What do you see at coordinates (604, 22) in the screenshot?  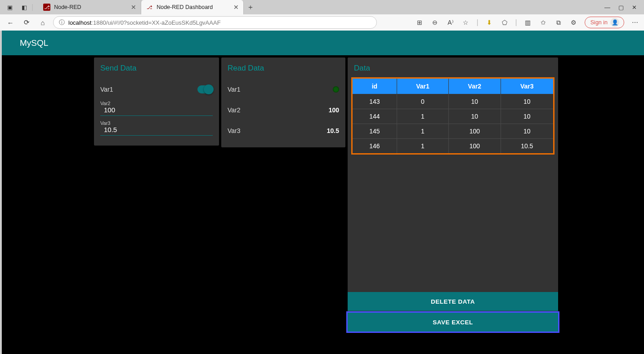 I see `sign-in-button: Sign in 👤` at bounding box center [604, 22].